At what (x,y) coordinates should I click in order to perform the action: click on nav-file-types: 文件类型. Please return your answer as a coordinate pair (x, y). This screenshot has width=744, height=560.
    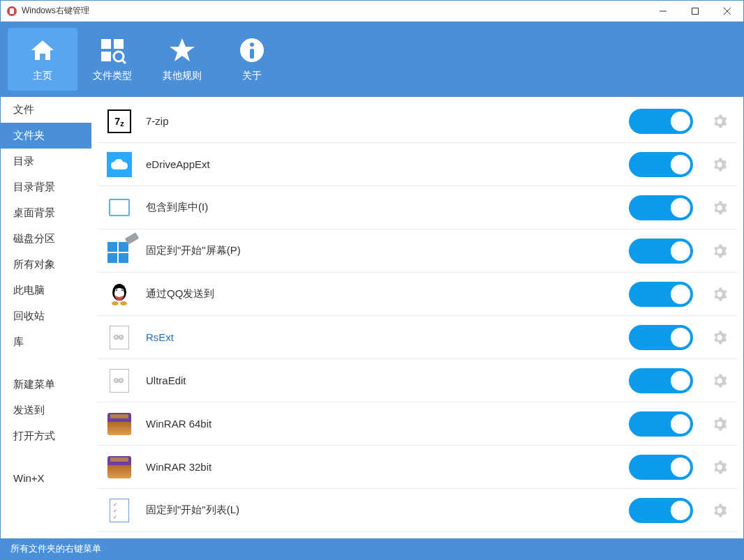
    Looking at the image, I should click on (112, 59).